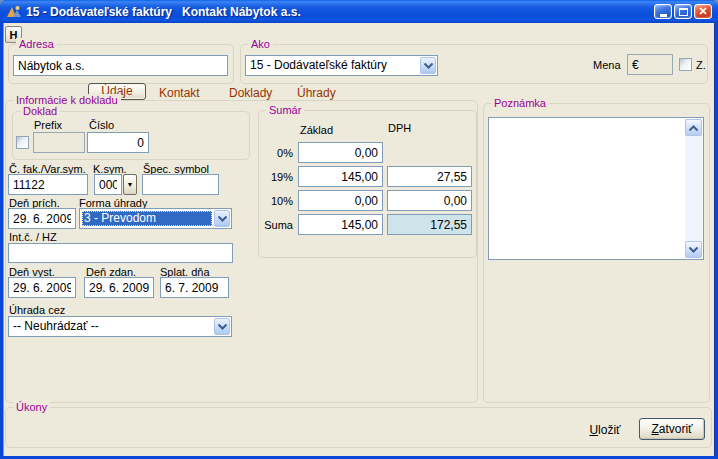  I want to click on rate-19-label: 19%, so click(276, 177).